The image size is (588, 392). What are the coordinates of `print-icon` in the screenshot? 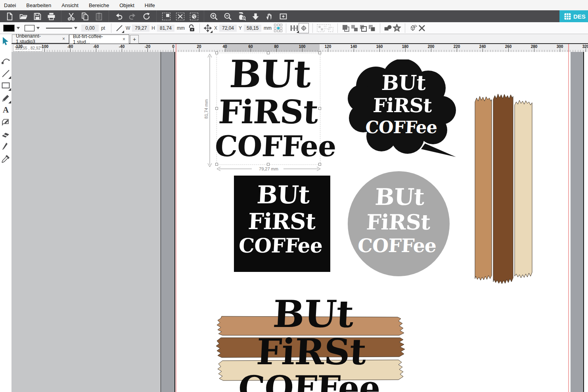 It's located at (52, 17).